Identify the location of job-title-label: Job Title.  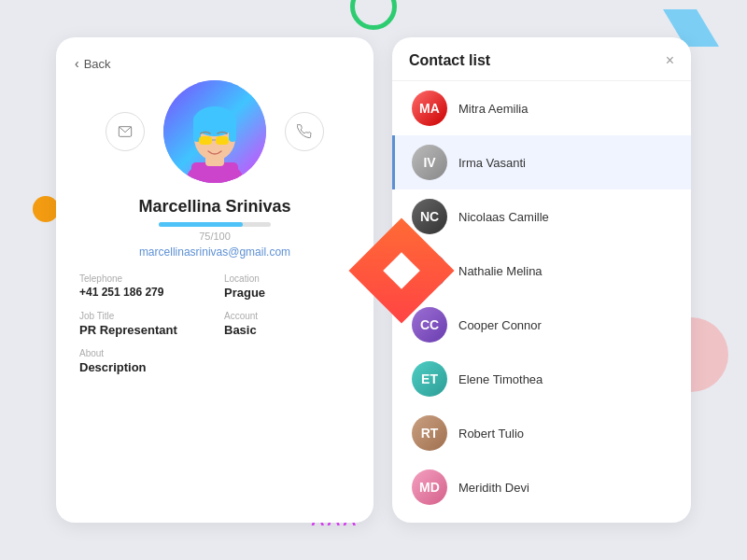
(142, 315).